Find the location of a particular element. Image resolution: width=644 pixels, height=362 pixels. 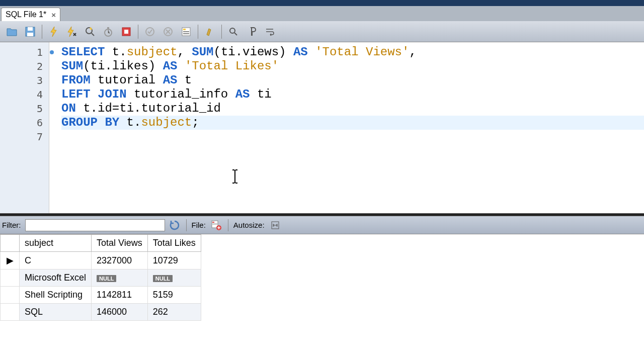

refresh-icon is located at coordinates (175, 225).